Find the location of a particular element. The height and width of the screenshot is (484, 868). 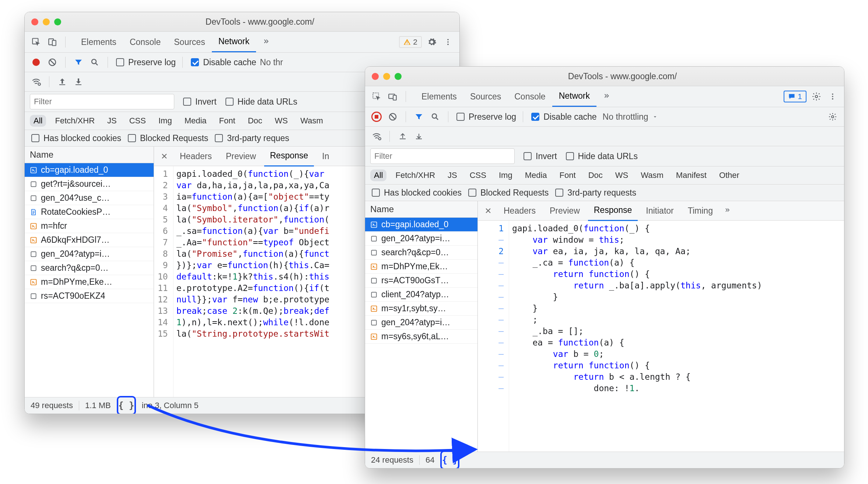

warnings-badge: 2 is located at coordinates (410, 42).